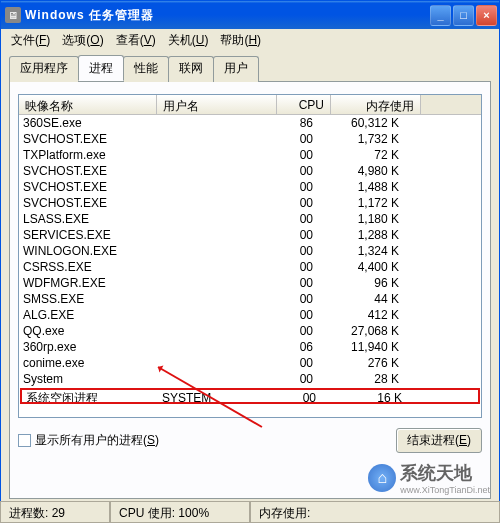 Image resolution: width=500 pixels, height=523 pixels. Describe the element at coordinates (362, 299) in the screenshot. I see `cell-memory: 44 K` at that location.